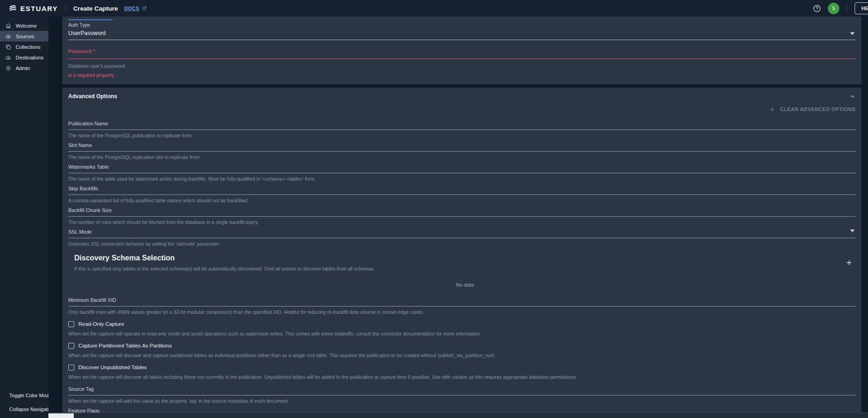 This screenshot has width=868, height=418. What do you see at coordinates (818, 109) in the screenshot?
I see `clear-advanced-options-label: CLEAR ADVANCED OPTIONS` at bounding box center [818, 109].